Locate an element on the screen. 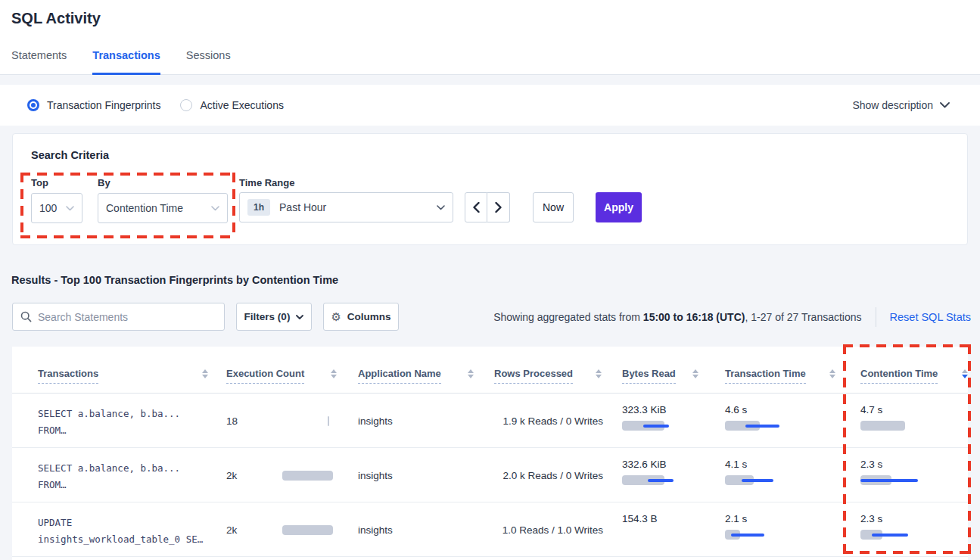 This screenshot has height=560, width=980. time-range-value: Past Hour is located at coordinates (303, 207).